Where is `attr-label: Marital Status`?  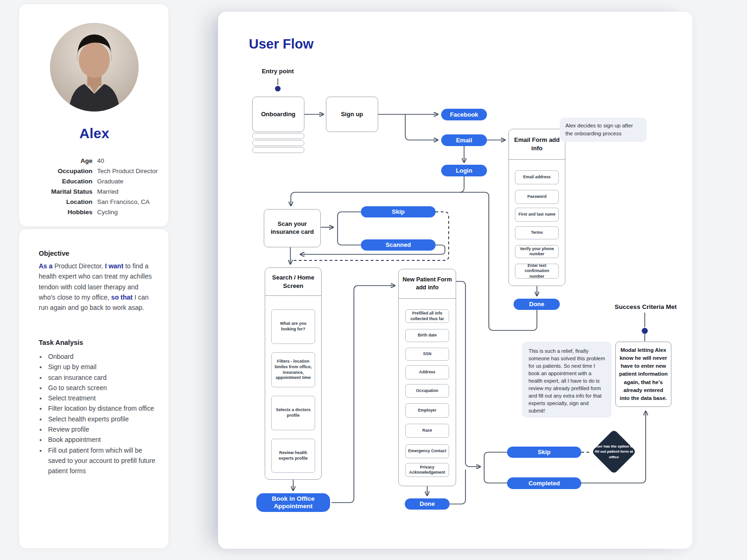 attr-label: Marital Status is located at coordinates (59, 191).